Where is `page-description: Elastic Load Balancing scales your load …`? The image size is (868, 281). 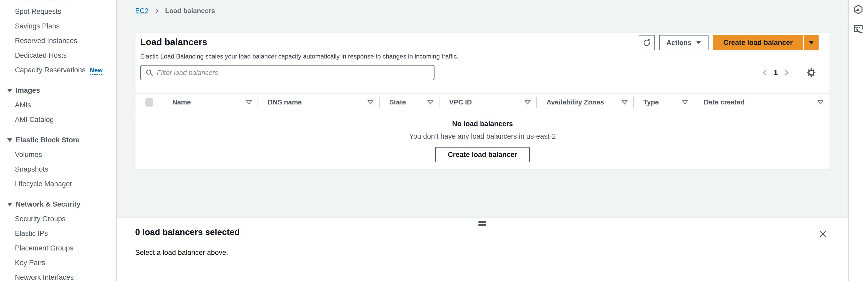
page-description: Elastic Load Balancing scales your load … is located at coordinates (299, 57).